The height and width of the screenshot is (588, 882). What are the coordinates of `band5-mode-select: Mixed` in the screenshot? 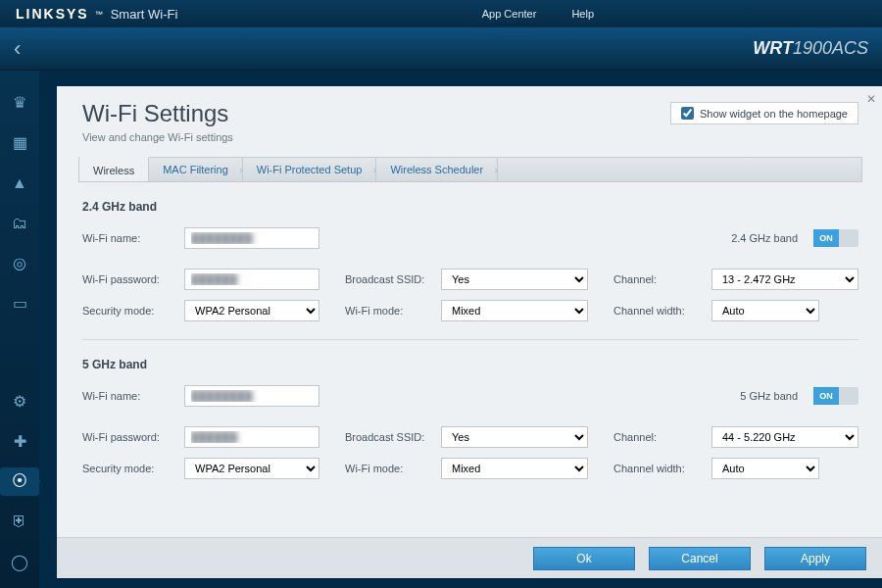 It's located at (514, 468).